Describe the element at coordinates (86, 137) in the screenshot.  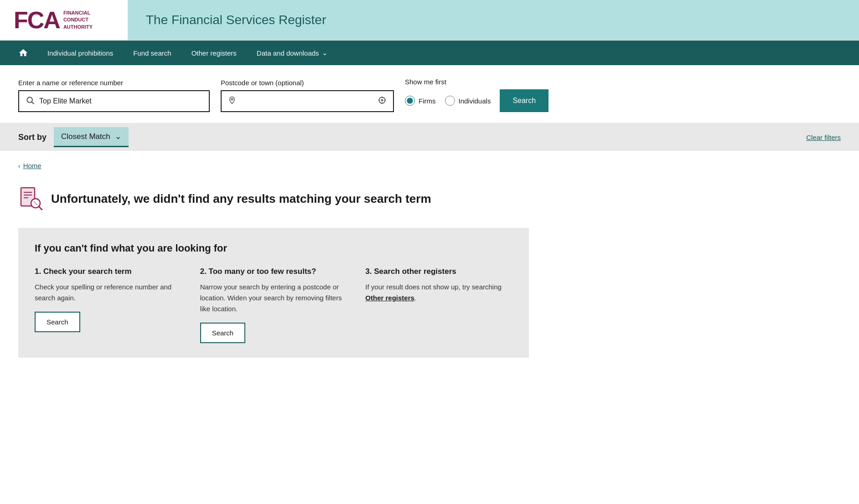
I see `sort-option-label: Closest Match` at that location.